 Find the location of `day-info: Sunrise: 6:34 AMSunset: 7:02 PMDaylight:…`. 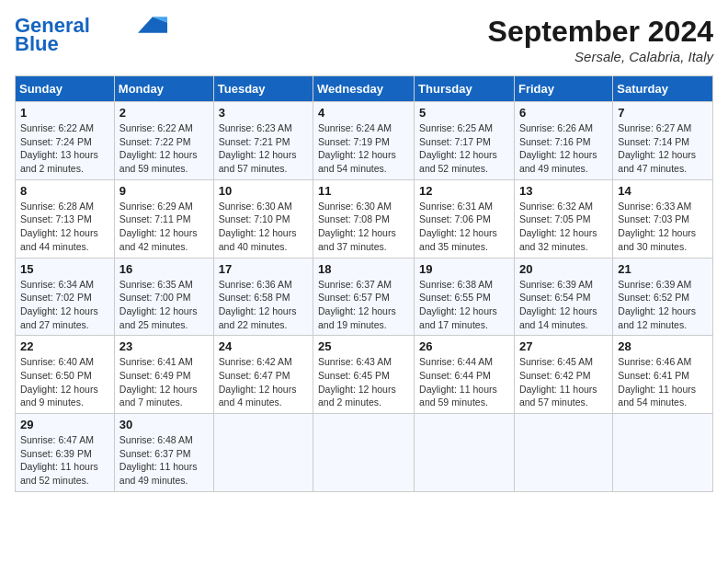

day-info: Sunrise: 6:34 AMSunset: 7:02 PMDaylight:… is located at coordinates (64, 305).